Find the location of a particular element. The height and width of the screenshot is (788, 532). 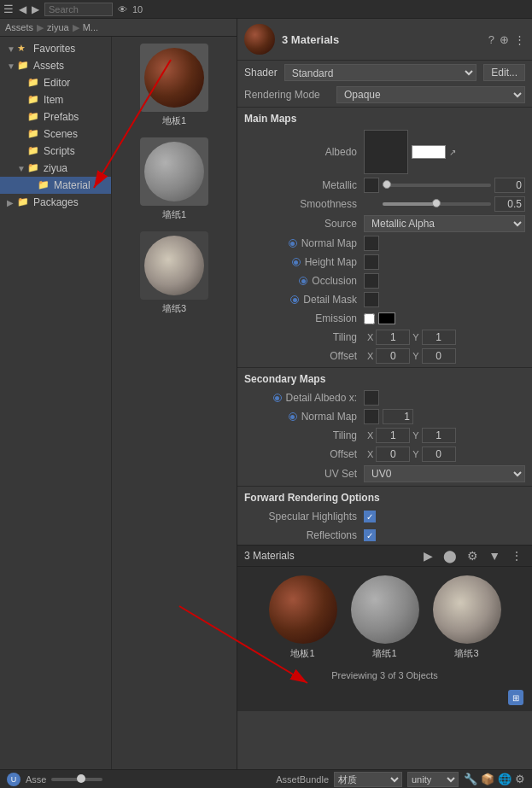

tiling-x-input is located at coordinates (393, 337).